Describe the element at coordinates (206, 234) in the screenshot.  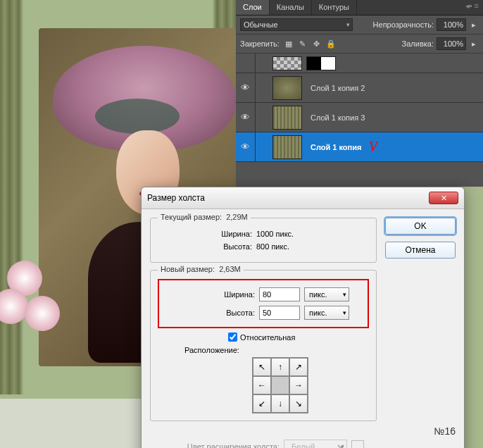
I see `current-width-label: Ширина:` at that location.